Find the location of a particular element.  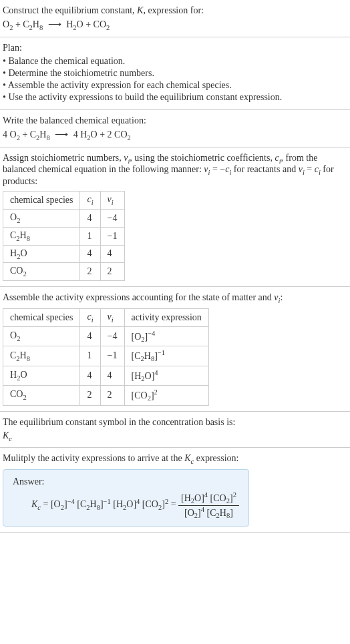

multiply-suffix: expression: is located at coordinates (216, 458).